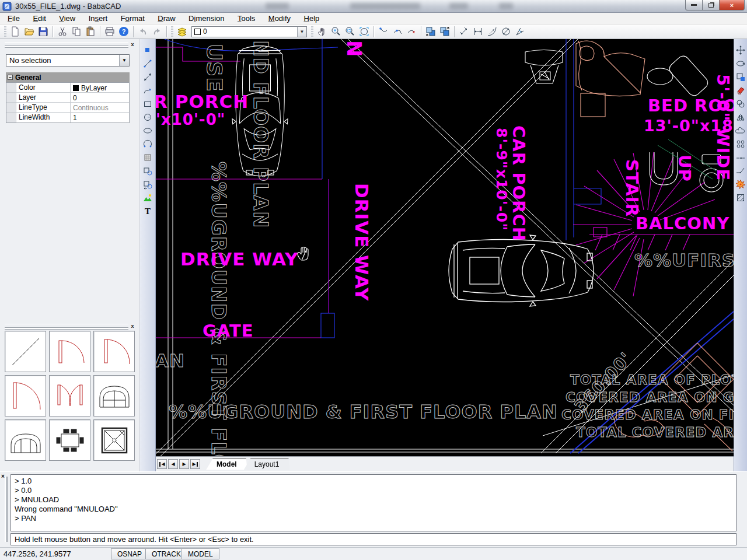 This screenshot has width=747, height=560. What do you see at coordinates (100, 88) in the screenshot?
I see `color-value: ByLayer` at bounding box center [100, 88].